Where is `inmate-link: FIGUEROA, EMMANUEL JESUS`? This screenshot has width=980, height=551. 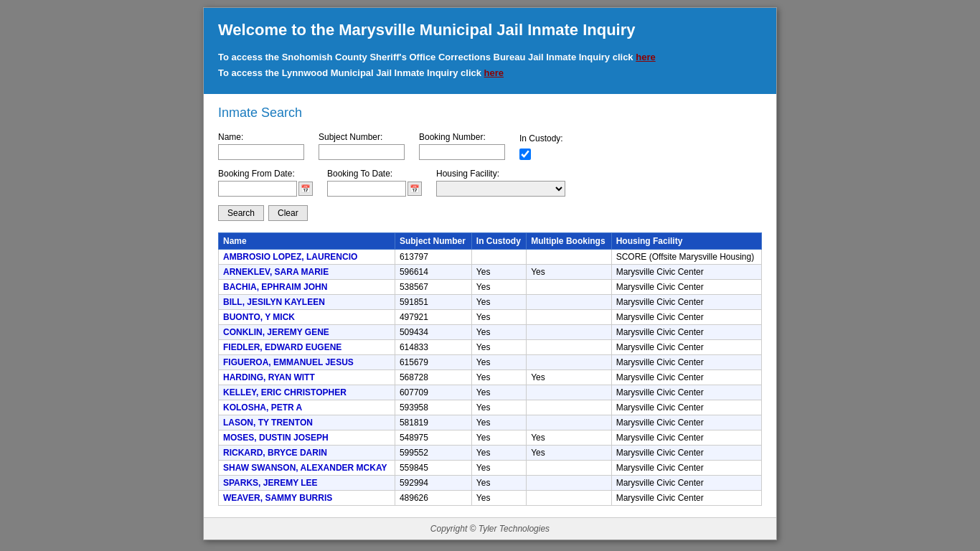
inmate-link: FIGUEROA, EMMANUEL JESUS is located at coordinates (288, 362).